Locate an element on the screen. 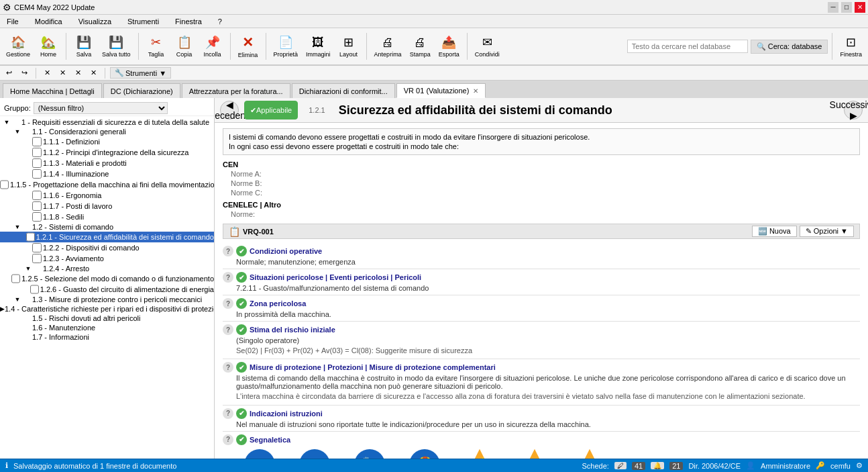 The height and width of the screenshot is (472, 868). maximize-button: □ is located at coordinates (847, 7).